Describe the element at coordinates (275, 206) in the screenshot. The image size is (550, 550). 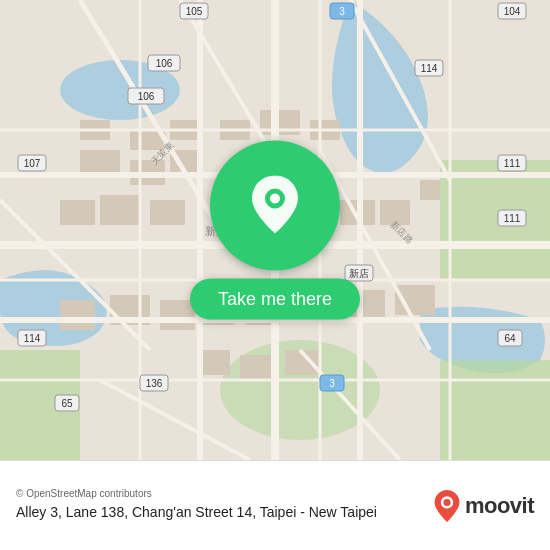
I see `map-pin-circle` at that location.